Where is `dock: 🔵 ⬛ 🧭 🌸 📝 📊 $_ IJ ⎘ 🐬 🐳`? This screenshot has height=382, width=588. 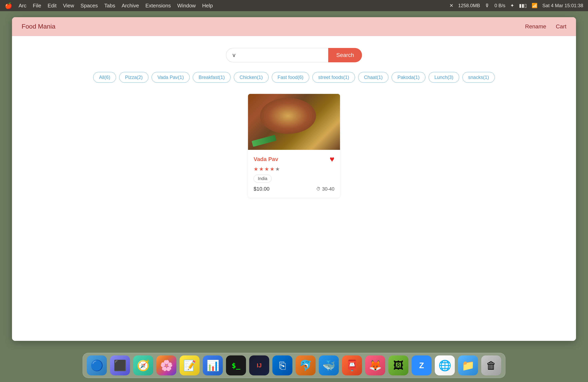
dock: 🔵 ⬛ 🧭 🌸 📝 📊 $_ IJ ⎘ 🐬 🐳 is located at coordinates (294, 365).